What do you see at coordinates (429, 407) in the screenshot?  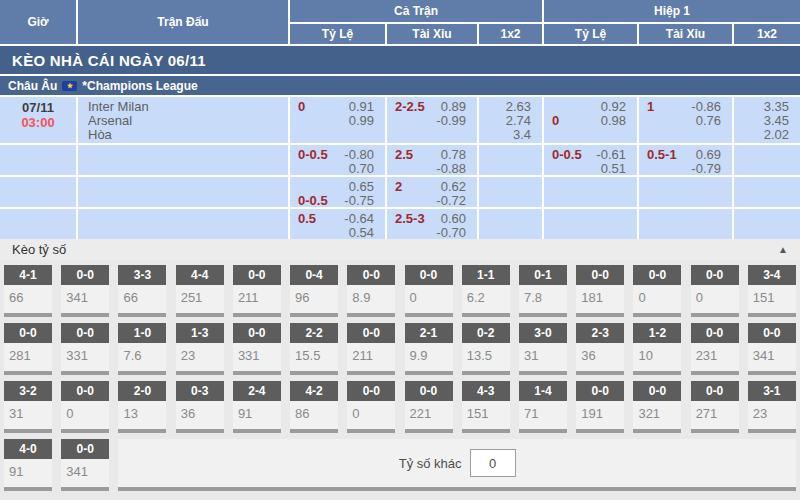 I see `score-cell: 0-0221` at bounding box center [429, 407].